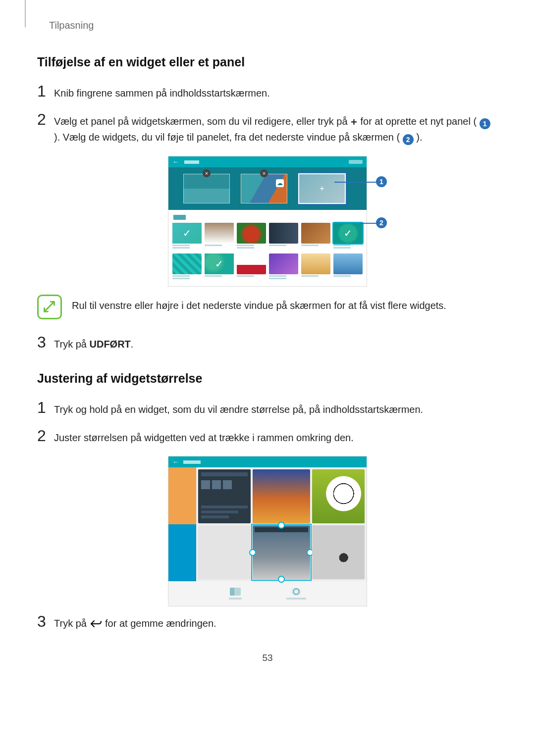  What do you see at coordinates (235, 592) in the screenshot?
I see `widgets-icon` at bounding box center [235, 592].